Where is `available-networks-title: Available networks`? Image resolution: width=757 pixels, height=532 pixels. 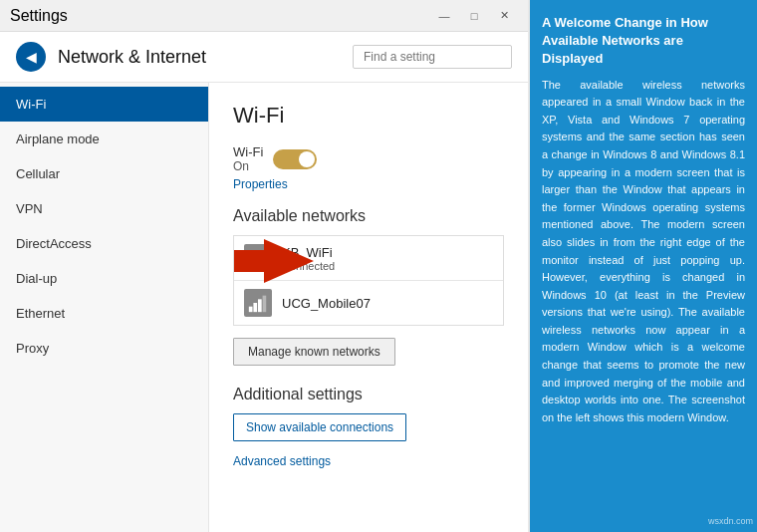
available-networks-title: Available networks is located at coordinates (369, 216).